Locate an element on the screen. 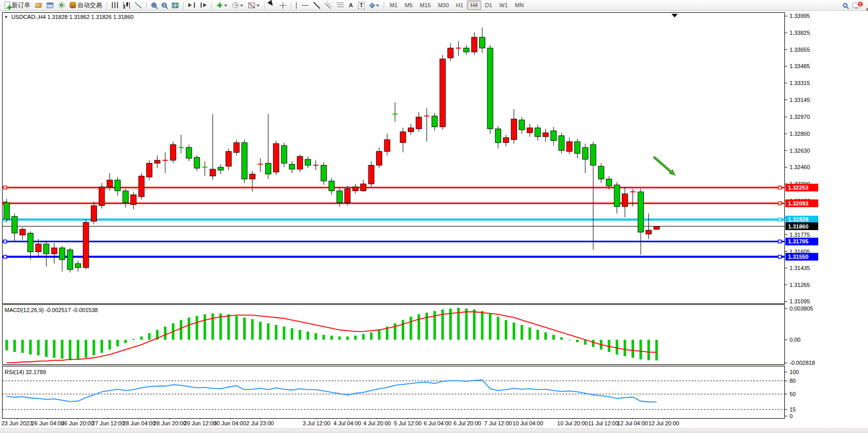 Image resolution: width=868 pixels, height=433 pixels. cursor-button is located at coordinates (272, 5).